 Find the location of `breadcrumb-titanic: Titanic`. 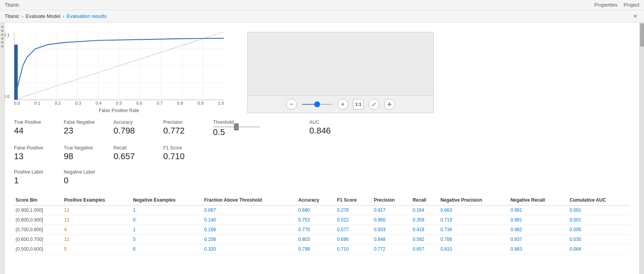

breadcrumb-titanic: Titanic is located at coordinates (12, 16).